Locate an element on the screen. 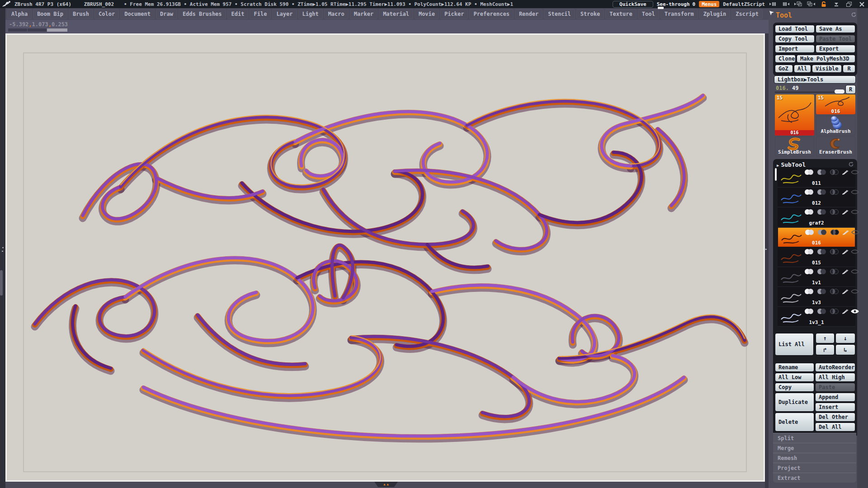  menu-item-picker: Picker is located at coordinates (454, 14).